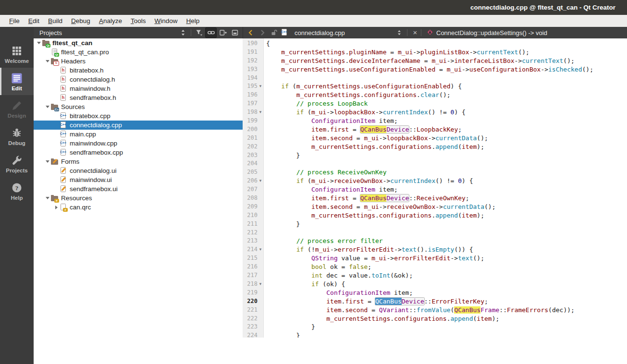  Describe the element at coordinates (34, 21) in the screenshot. I see `menu-item-edit: Edit` at that location.